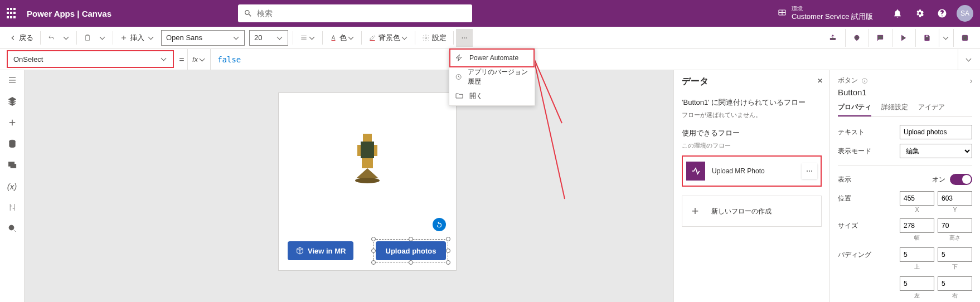  I want to click on prop-padright-input, so click(955, 284).